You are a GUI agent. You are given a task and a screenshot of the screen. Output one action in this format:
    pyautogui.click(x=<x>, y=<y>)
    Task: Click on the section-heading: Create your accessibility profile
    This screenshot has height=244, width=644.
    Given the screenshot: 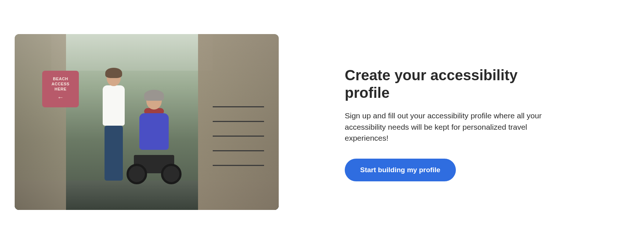 What is the action you would take?
    pyautogui.click(x=447, y=84)
    